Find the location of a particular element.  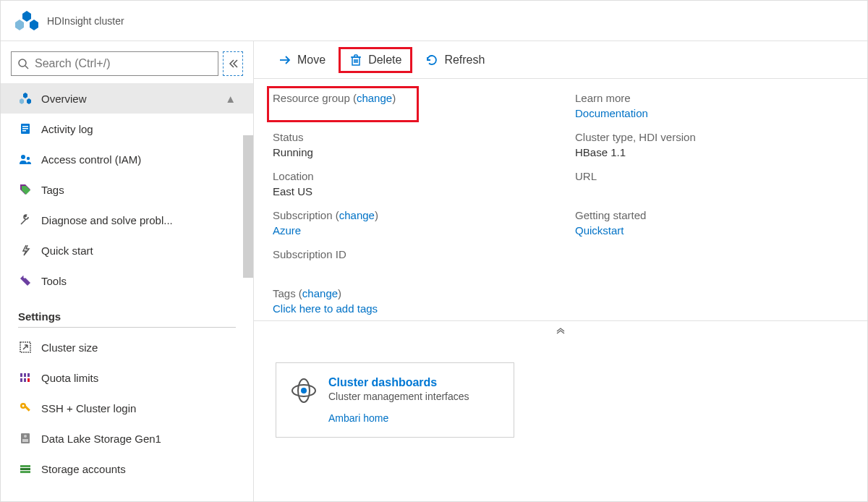

tools-icon is located at coordinates (25, 281).